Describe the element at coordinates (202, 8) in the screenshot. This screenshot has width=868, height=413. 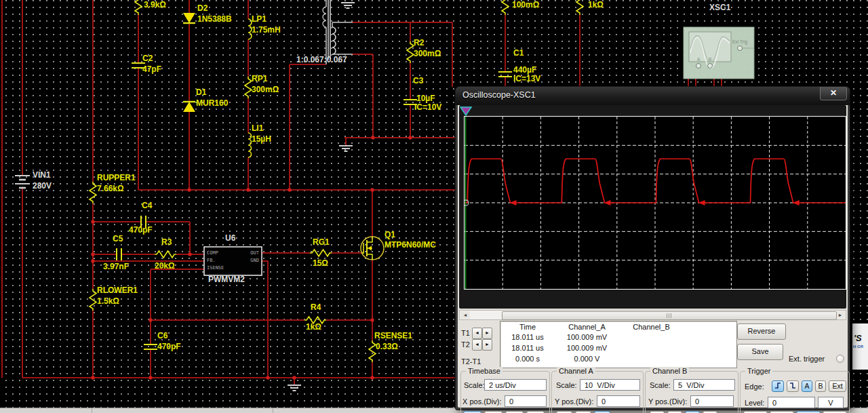
I see `component-label: D2` at that location.